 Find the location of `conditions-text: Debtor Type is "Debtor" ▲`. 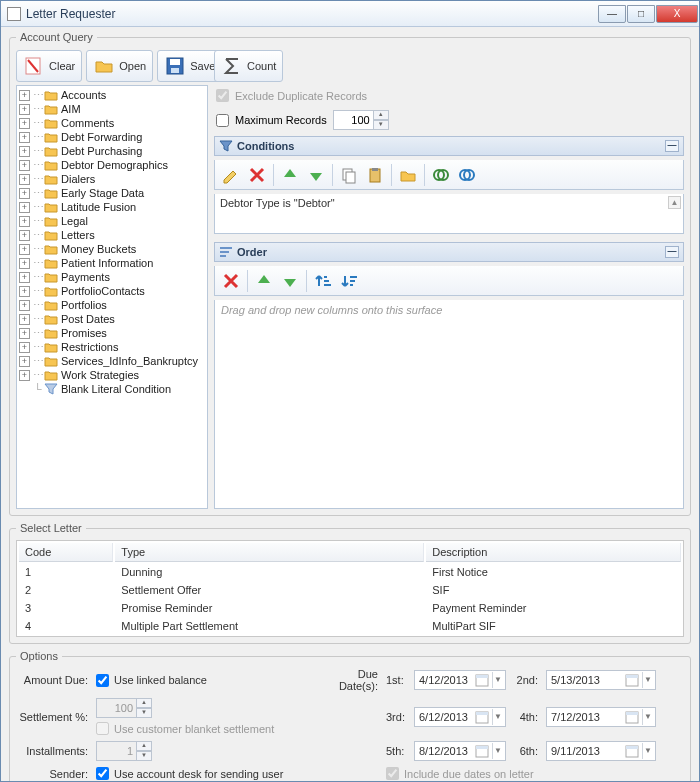

conditions-text: Debtor Type is "Debtor" ▲ is located at coordinates (449, 214).